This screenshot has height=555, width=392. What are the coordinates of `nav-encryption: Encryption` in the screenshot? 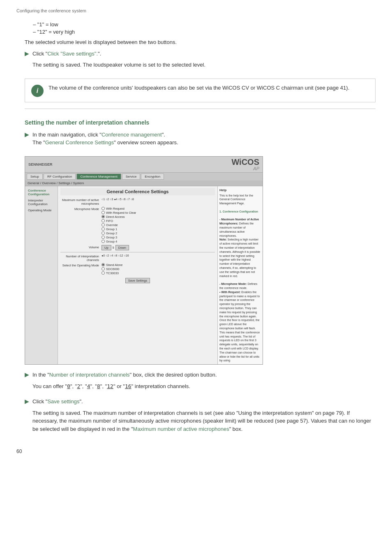 It's located at (152, 177).